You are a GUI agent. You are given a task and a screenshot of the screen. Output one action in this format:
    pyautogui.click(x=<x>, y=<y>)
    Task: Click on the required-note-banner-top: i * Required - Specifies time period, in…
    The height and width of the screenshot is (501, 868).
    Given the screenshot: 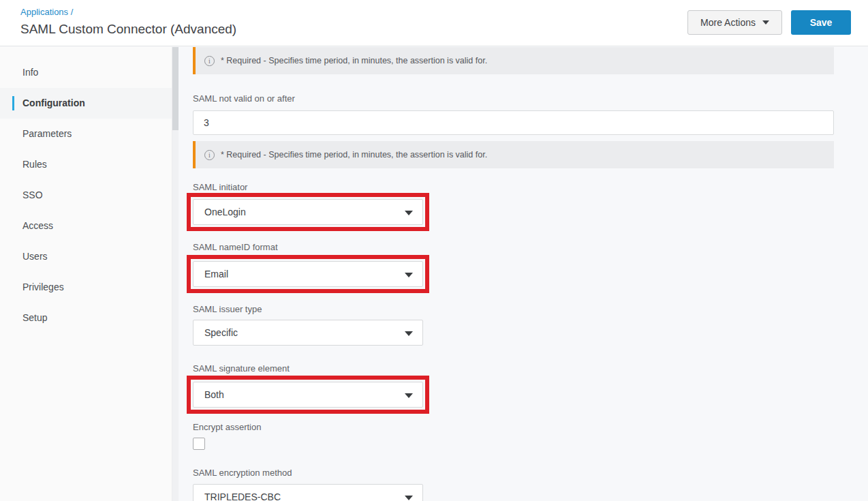 What is the action you would take?
    pyautogui.click(x=514, y=61)
    